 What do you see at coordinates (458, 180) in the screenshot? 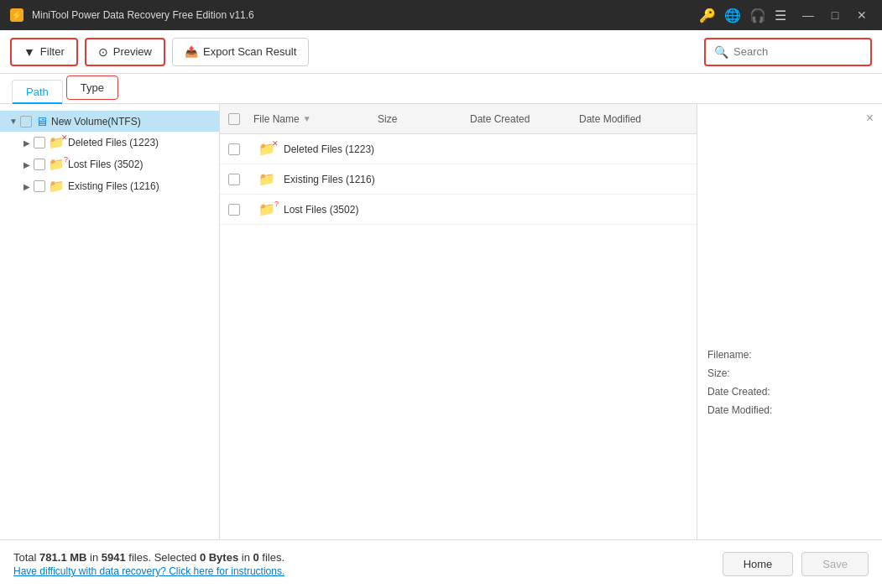
I see `table-row: 📁 Existing Files (1216)` at bounding box center [458, 180].